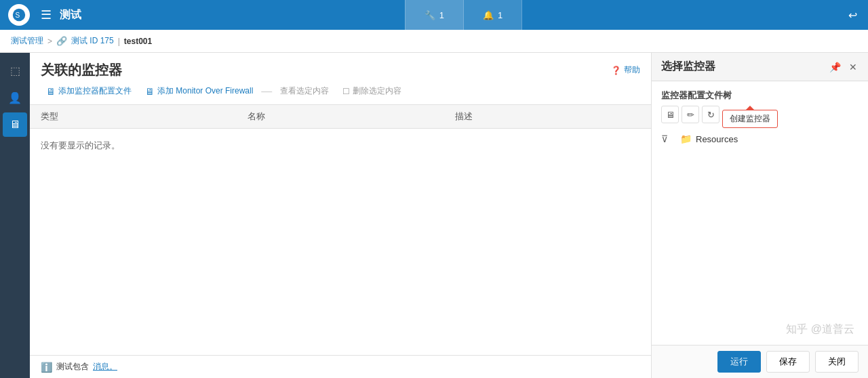  I want to click on folder-icon: 📁, so click(686, 139).